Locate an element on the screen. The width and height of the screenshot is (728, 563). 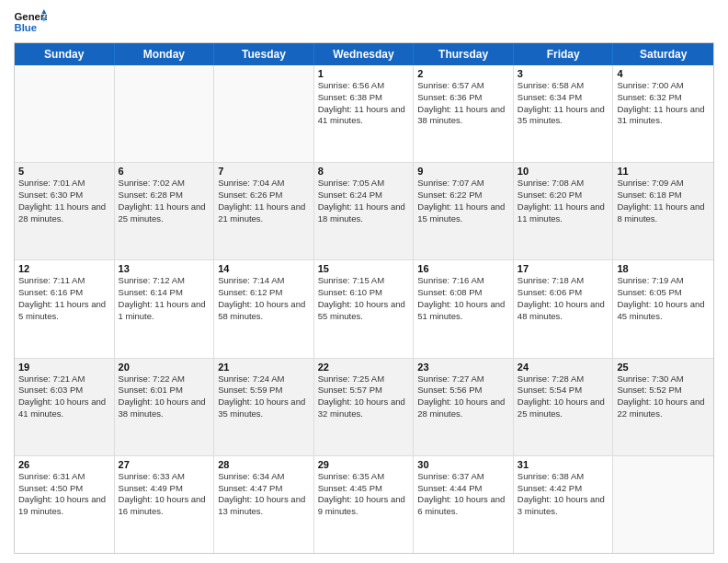
sunset-text: Sunset: 6:06 PM is located at coordinates (563, 293).